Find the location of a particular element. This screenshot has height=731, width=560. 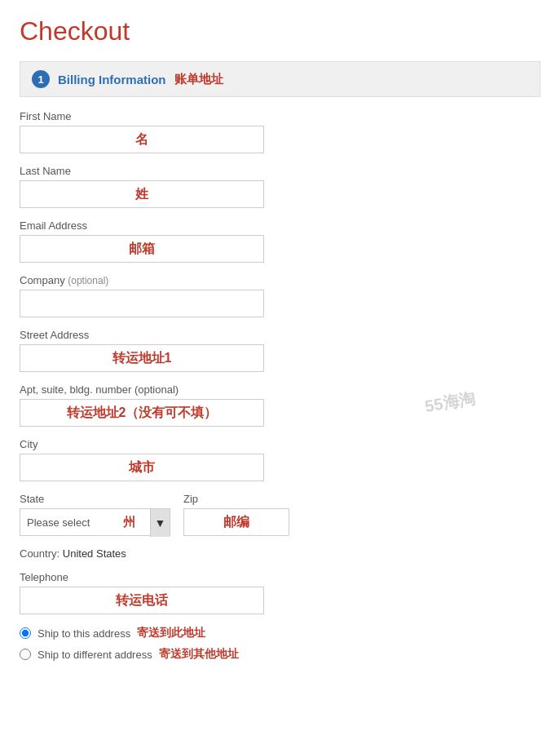

zip-placeholder: 邮编 is located at coordinates (236, 522).